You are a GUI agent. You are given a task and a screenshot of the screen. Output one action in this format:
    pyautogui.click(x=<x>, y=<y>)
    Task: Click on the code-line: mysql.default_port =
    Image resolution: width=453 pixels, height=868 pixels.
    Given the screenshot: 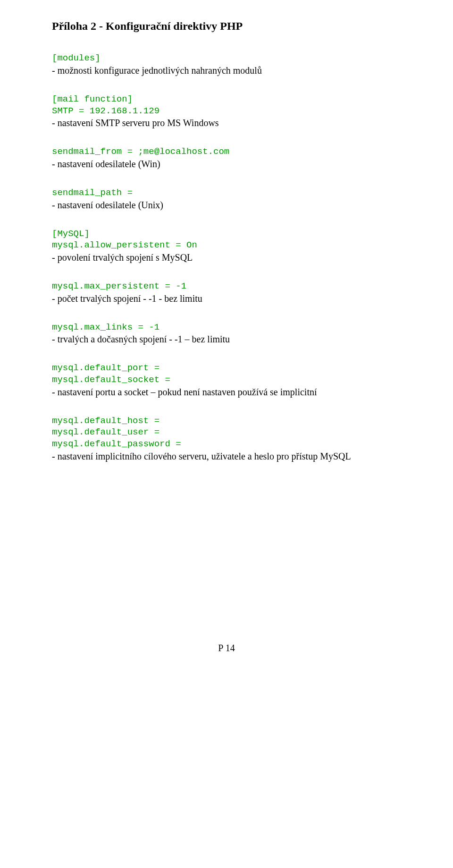 What is the action you would take?
    pyautogui.click(x=226, y=368)
    